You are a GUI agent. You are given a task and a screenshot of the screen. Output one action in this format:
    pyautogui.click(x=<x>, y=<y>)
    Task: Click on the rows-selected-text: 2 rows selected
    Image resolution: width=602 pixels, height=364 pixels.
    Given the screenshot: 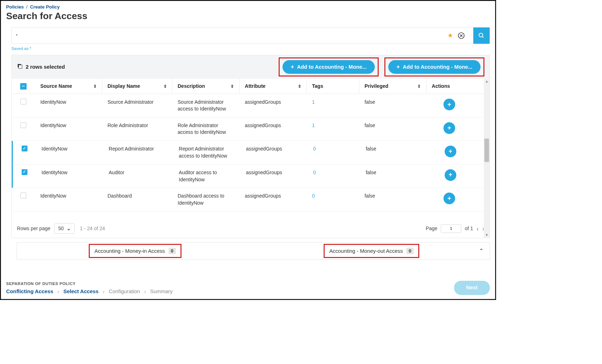 What is the action you would take?
    pyautogui.click(x=45, y=67)
    